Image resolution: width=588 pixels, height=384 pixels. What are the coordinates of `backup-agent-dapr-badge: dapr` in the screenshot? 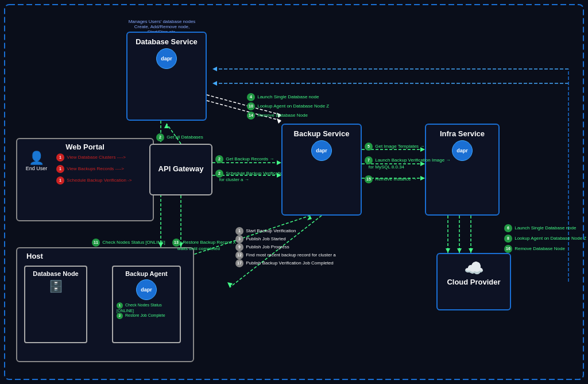 It's located at (146, 290).